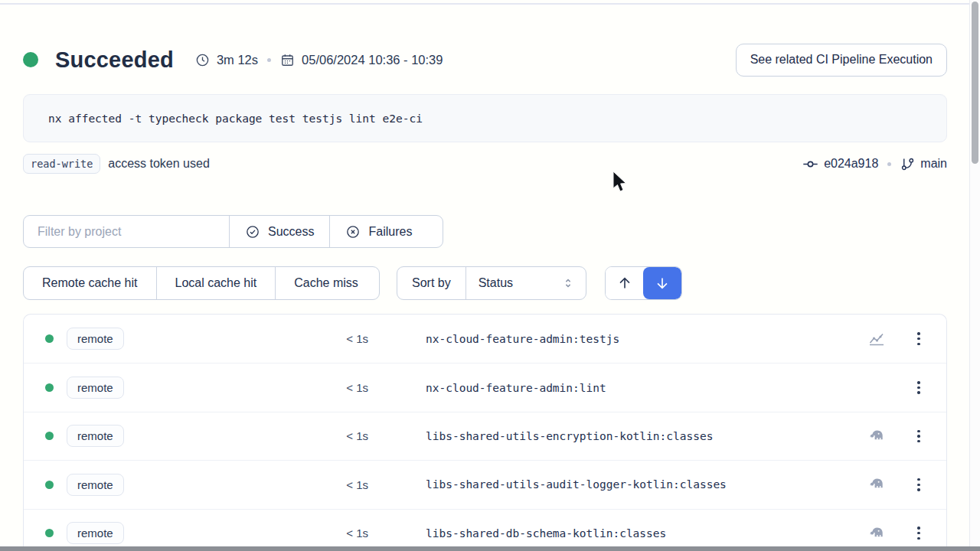 The height and width of the screenshot is (551, 980). I want to click on filter-by-project-input, so click(126, 231).